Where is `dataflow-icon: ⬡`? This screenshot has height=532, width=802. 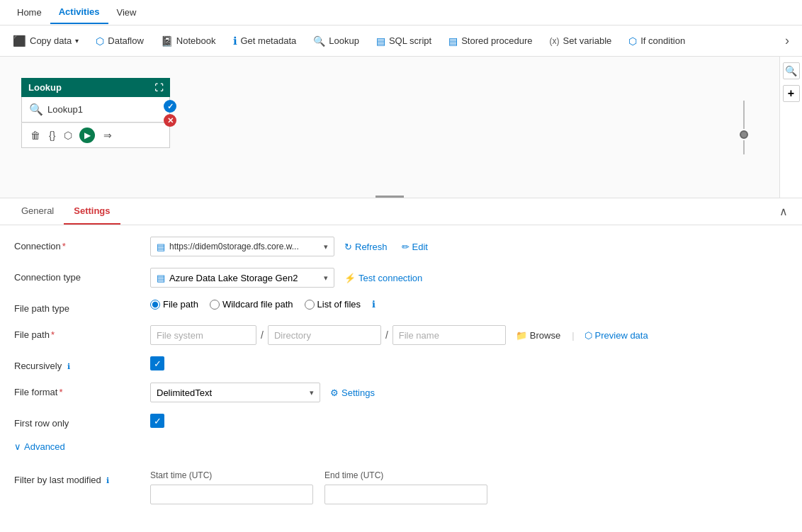 dataflow-icon: ⬡ is located at coordinates (100, 41).